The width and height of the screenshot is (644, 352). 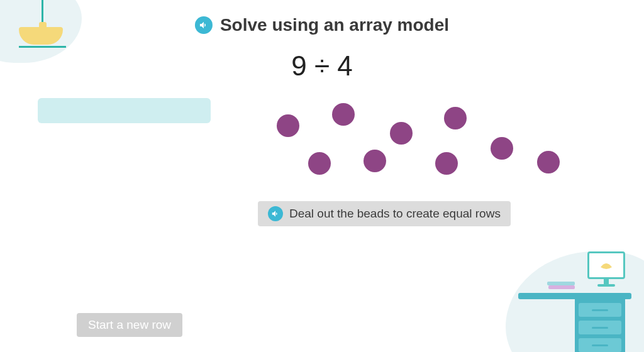 What do you see at coordinates (125, 111) in the screenshot?
I see `array-row-drop-zone` at bounding box center [125, 111].